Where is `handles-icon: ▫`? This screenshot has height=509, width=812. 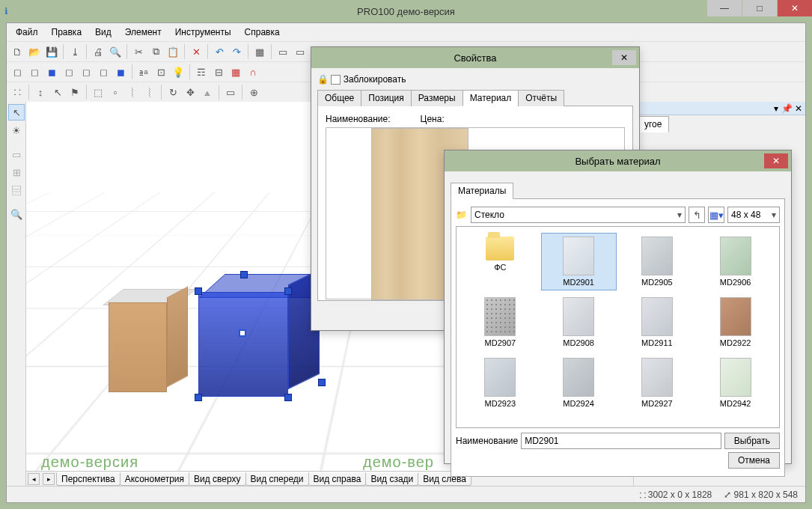
handles-icon: ▫ is located at coordinates (115, 92).